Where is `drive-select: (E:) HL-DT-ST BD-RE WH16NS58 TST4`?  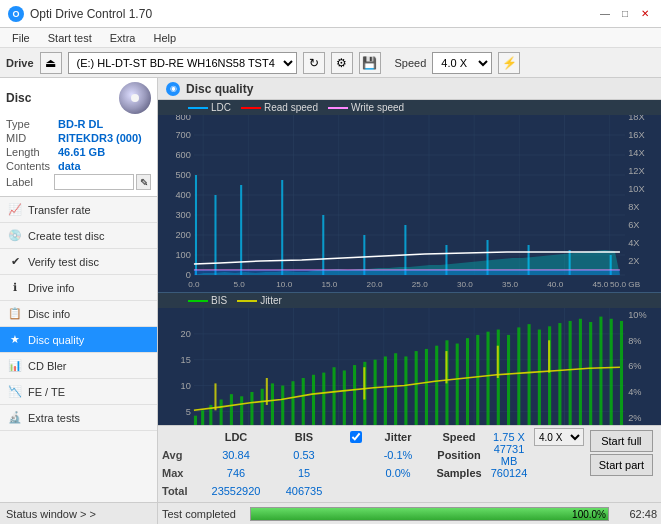 drive-select: (E:) HL-DT-ST BD-RE WH16NS58 TST4 is located at coordinates (182, 63).